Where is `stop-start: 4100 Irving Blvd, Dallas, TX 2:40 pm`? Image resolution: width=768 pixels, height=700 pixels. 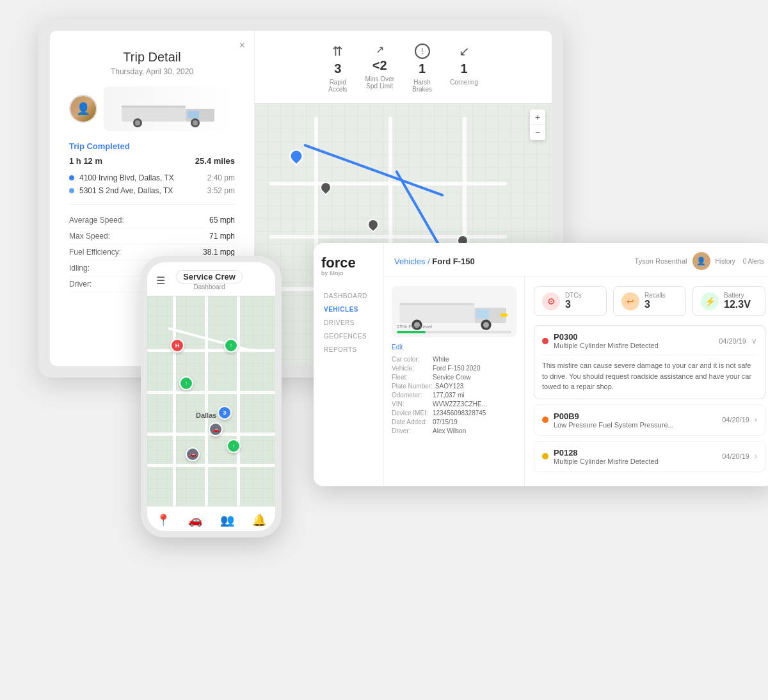 stop-start: 4100 Irving Blvd, Dallas, TX 2:40 pm is located at coordinates (152, 178).